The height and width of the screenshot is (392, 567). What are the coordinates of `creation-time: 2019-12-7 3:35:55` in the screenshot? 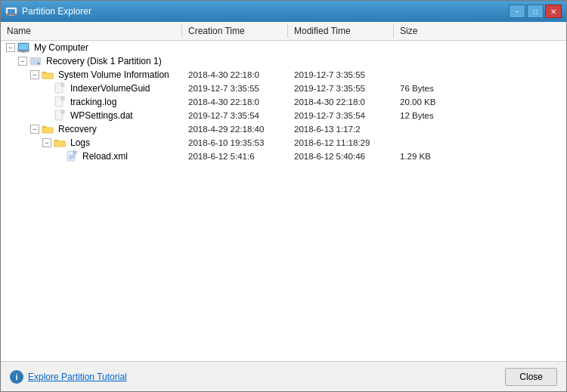 It's located at (235, 88).